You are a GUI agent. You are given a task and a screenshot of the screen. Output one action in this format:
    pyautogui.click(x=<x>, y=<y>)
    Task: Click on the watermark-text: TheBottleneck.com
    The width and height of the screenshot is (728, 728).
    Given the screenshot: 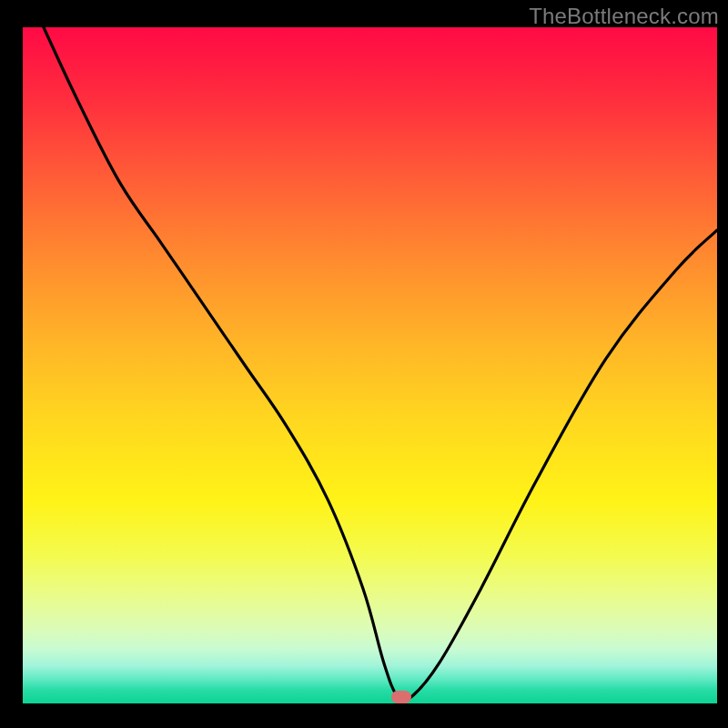 What is the action you would take?
    pyautogui.click(x=624, y=16)
    